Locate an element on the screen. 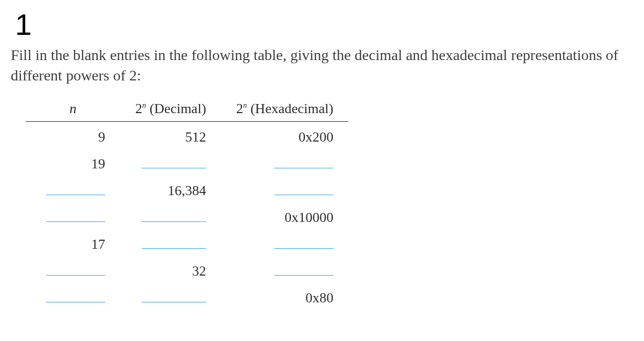 The width and height of the screenshot is (644, 341). table-header-row: n 2n (Decimal) 2n (Hexadecimal) is located at coordinates (187, 109).